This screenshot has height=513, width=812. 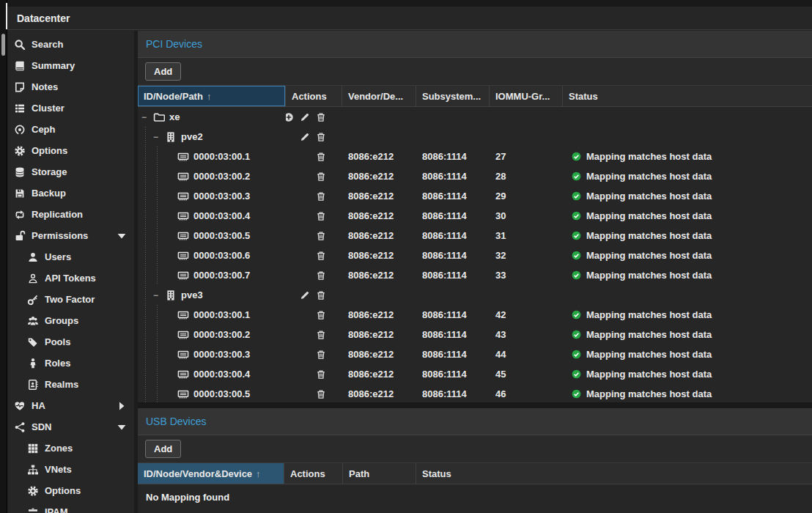 I want to click on table-row-0000-03-00-1: 0000:03:00.18086:e2128086:111442Mapping …, so click(x=475, y=315).